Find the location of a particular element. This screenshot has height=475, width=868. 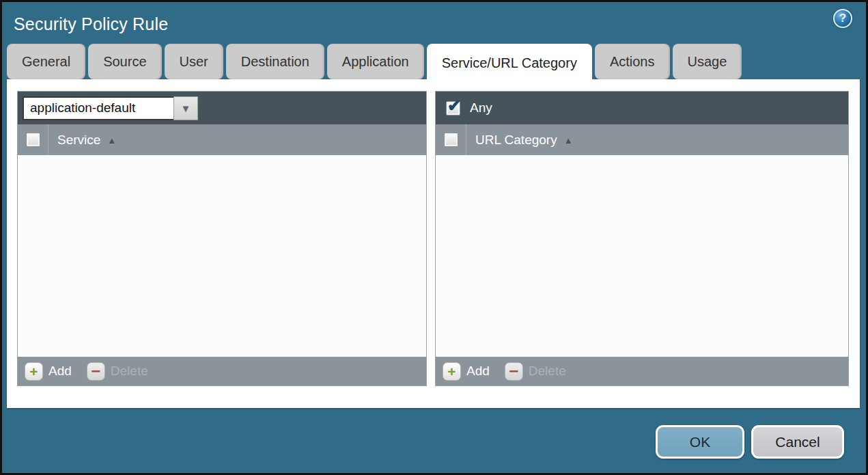

tab-application: Application is located at coordinates (376, 62).